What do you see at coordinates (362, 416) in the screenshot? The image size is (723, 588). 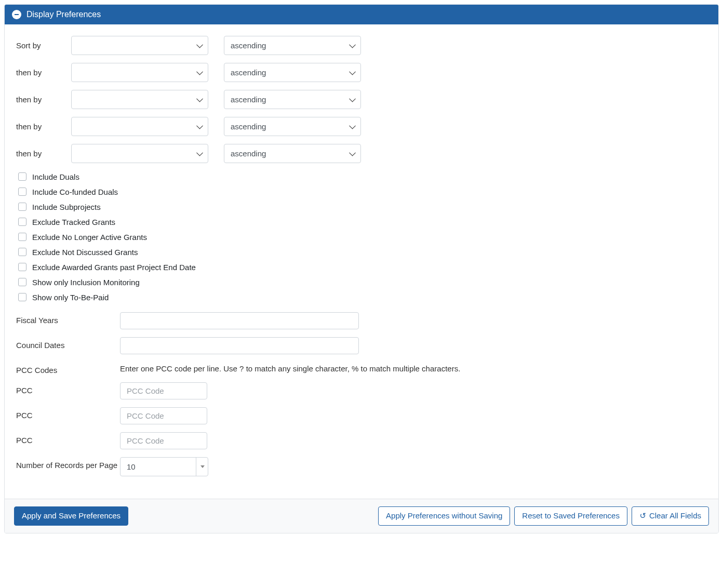 I see `pcc-row-1: PCC` at bounding box center [362, 416].